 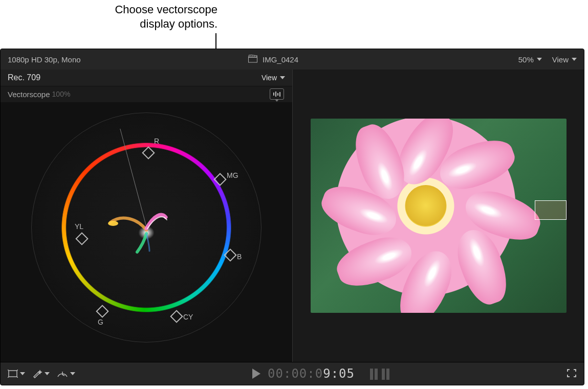 I want to click on scope-name: Vectorscope, so click(x=26, y=94).